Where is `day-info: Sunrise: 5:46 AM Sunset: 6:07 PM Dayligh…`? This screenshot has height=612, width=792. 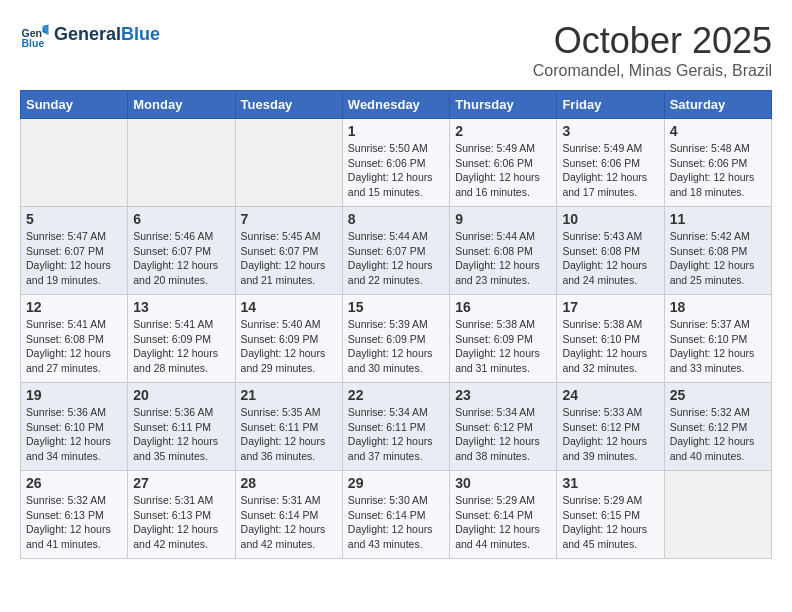
day-info: Sunrise: 5:46 AM Sunset: 6:07 PM Dayligh… is located at coordinates (181, 258).